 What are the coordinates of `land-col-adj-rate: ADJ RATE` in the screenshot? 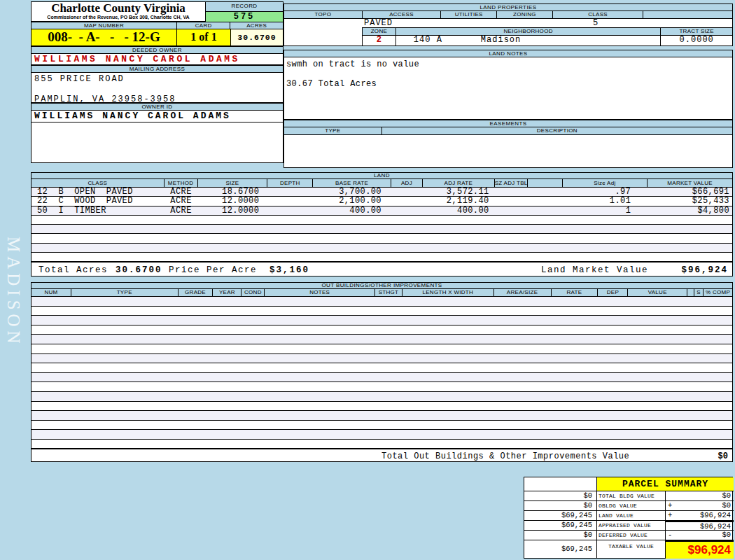 It's located at (459, 183).